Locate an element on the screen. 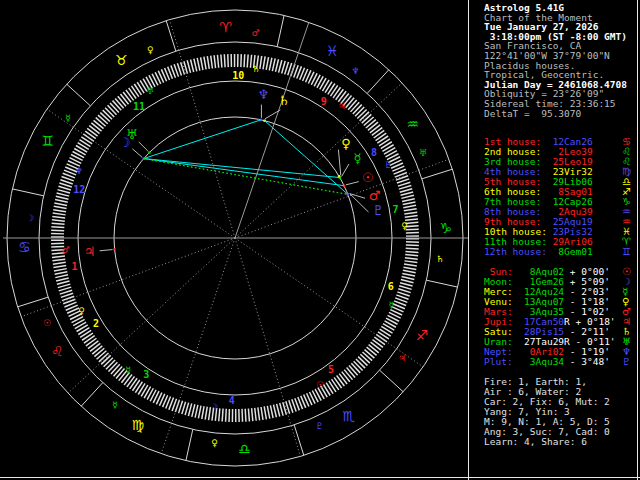 This screenshot has height=480, width=640. sign-ruler-glyph-icon: ☽ is located at coordinates (30, 218).